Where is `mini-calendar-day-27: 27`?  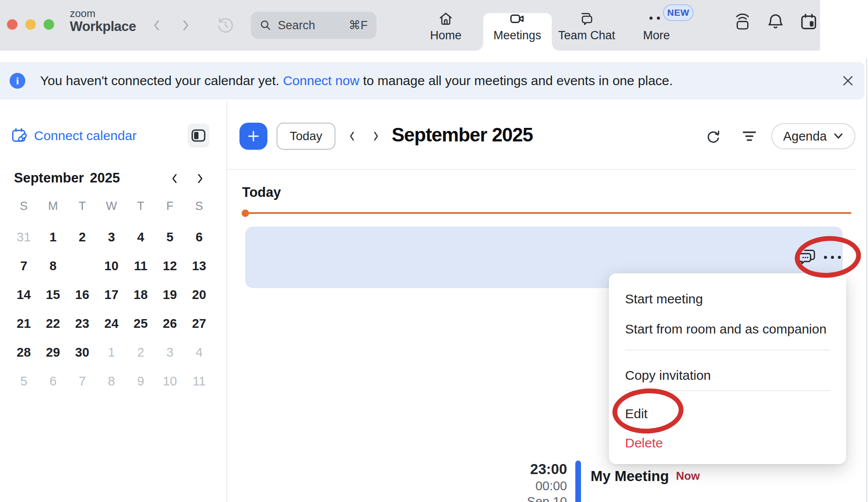 mini-calendar-day-27: 27 is located at coordinates (199, 323).